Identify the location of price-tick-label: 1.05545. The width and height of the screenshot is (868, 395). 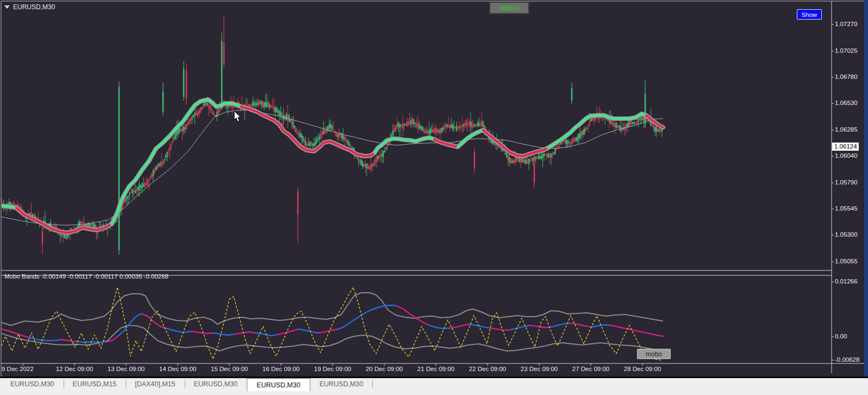
(846, 208).